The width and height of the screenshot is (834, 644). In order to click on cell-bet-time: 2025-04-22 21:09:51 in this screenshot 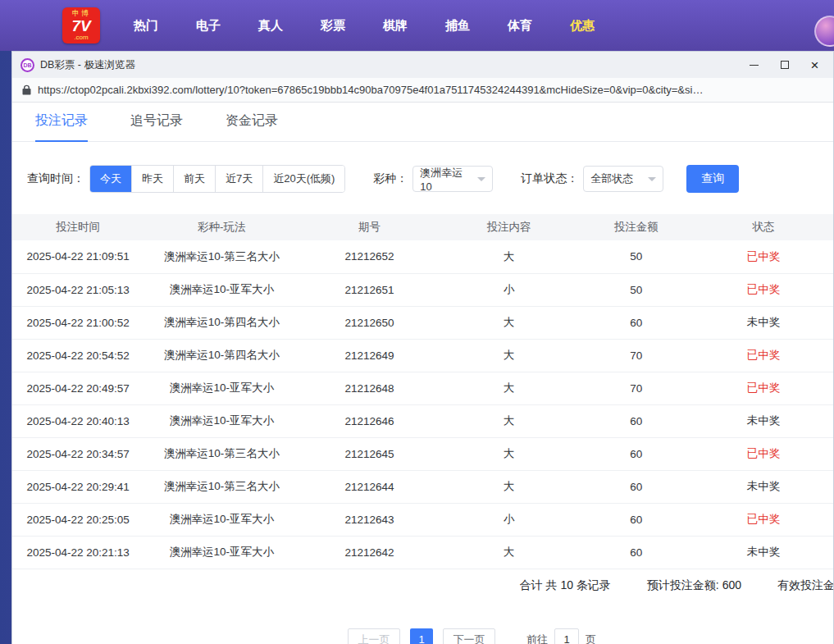, I will do `click(78, 257)`.